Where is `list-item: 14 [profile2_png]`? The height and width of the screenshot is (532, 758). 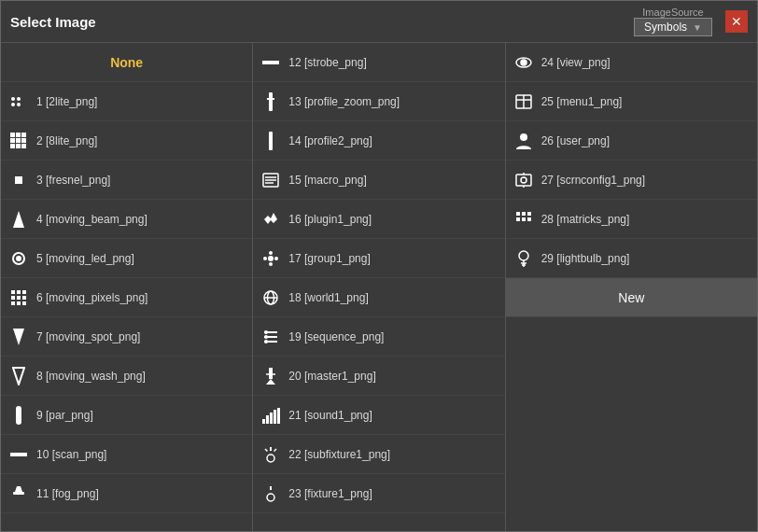 list-item: 14 [profile2_png] is located at coordinates (379, 141).